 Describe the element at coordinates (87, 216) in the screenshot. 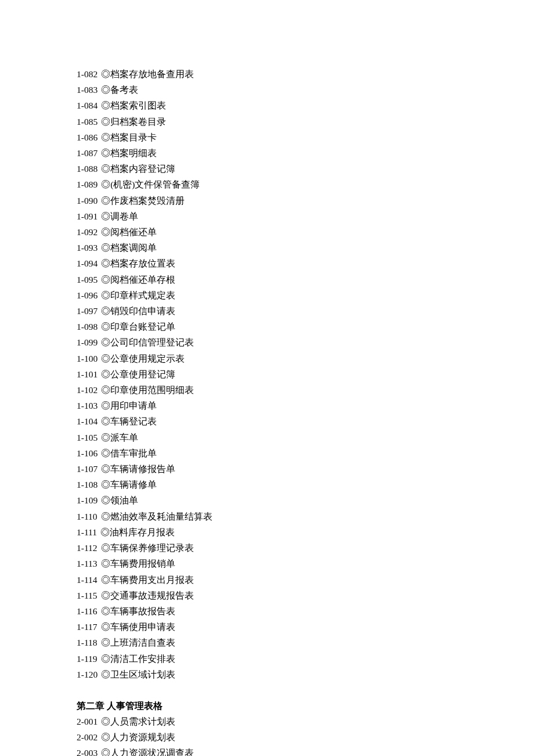

I see `entry-code: 1-091` at that location.